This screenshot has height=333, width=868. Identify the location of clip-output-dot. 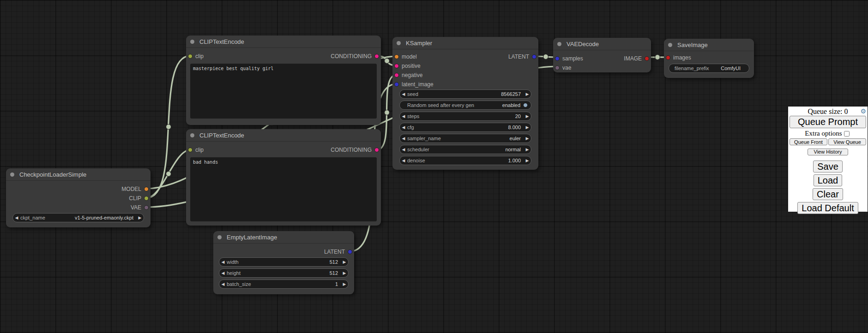
(146, 198).